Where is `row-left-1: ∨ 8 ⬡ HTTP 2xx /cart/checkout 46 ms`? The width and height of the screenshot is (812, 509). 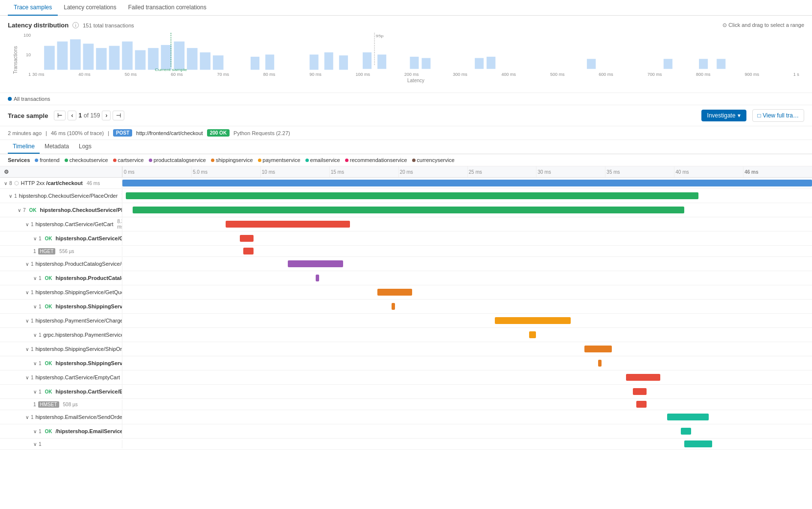
row-left-1: ∨ 8 ⬡ HTTP 2xx /cart/checkout 46 ms is located at coordinates (61, 183).